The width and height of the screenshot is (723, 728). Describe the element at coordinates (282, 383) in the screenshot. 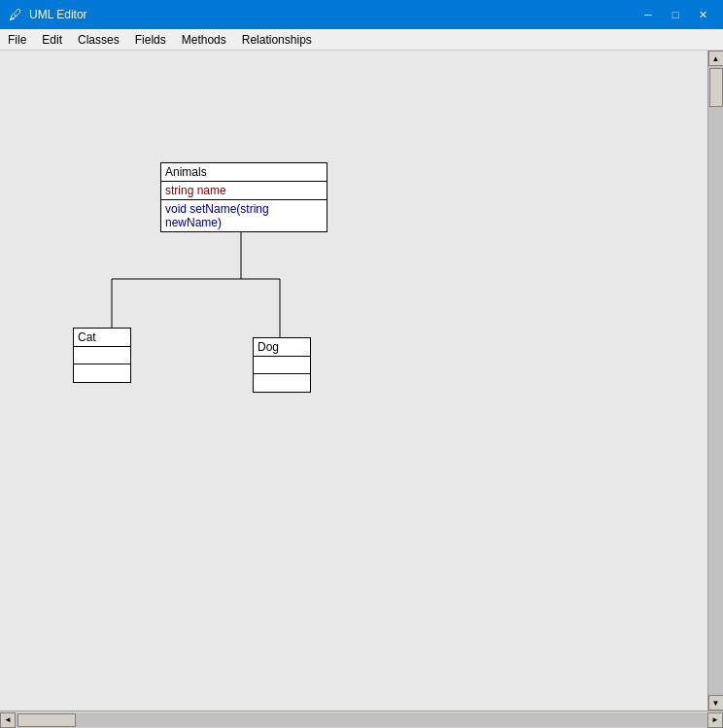

I see `class-dog-methods` at that location.